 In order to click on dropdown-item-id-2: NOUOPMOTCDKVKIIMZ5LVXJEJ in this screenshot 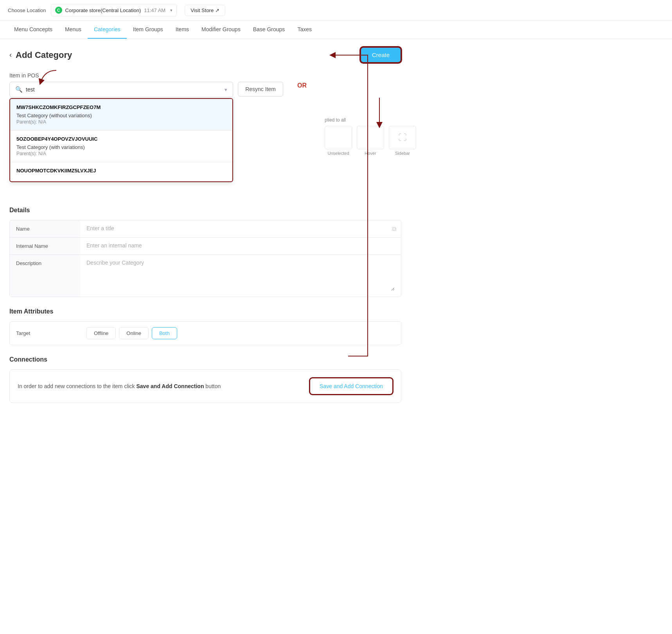, I will do `click(121, 170)`.